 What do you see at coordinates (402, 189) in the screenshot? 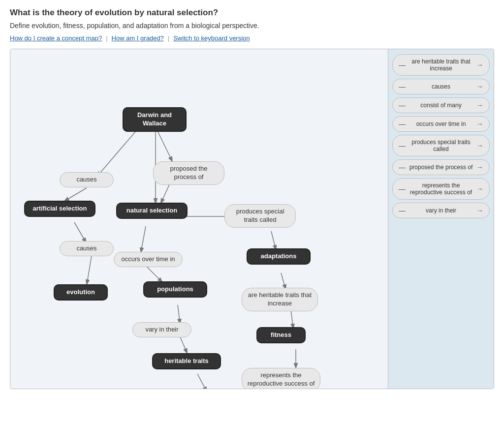
I see `rp-dash-6: —` at bounding box center [402, 189].